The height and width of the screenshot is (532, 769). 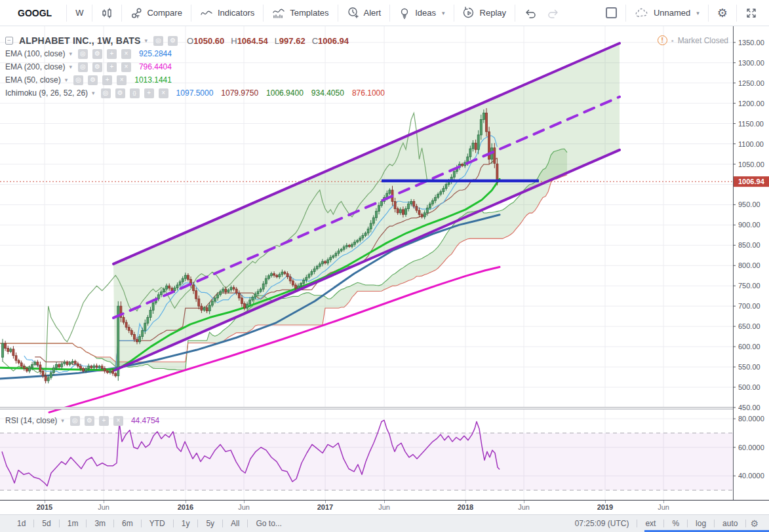 What do you see at coordinates (611, 13) in the screenshot?
I see `select-layout-button` at bounding box center [611, 13].